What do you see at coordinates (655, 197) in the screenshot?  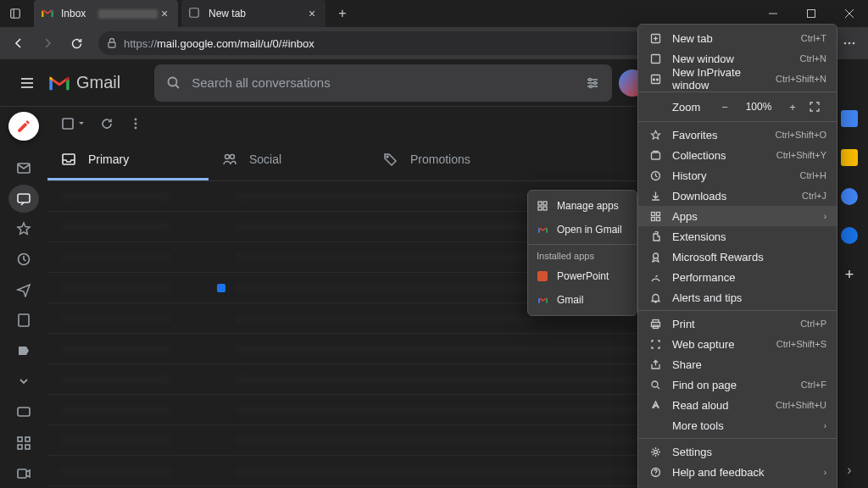 I see `download-icon` at bounding box center [655, 197].